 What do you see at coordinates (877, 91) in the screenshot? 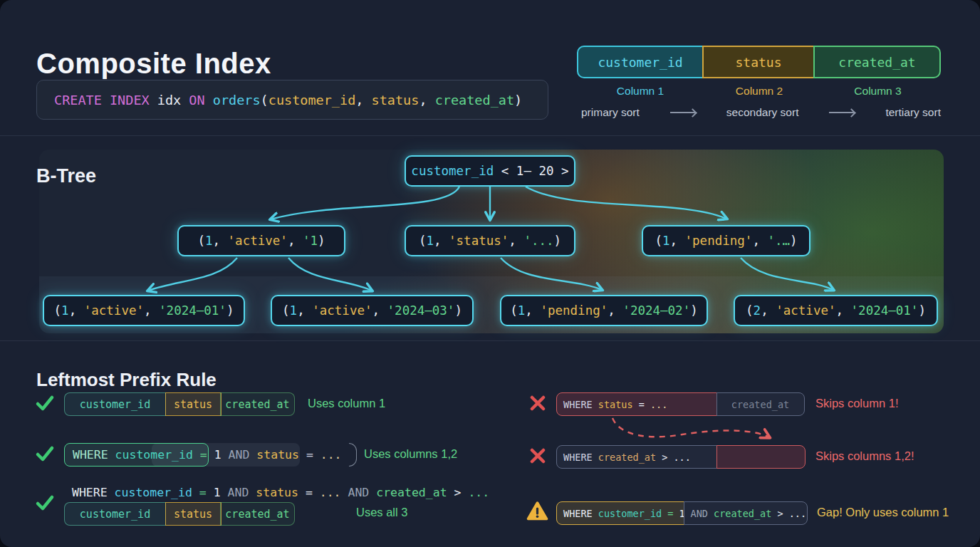
I see `column-3-label: Column 3` at bounding box center [877, 91].